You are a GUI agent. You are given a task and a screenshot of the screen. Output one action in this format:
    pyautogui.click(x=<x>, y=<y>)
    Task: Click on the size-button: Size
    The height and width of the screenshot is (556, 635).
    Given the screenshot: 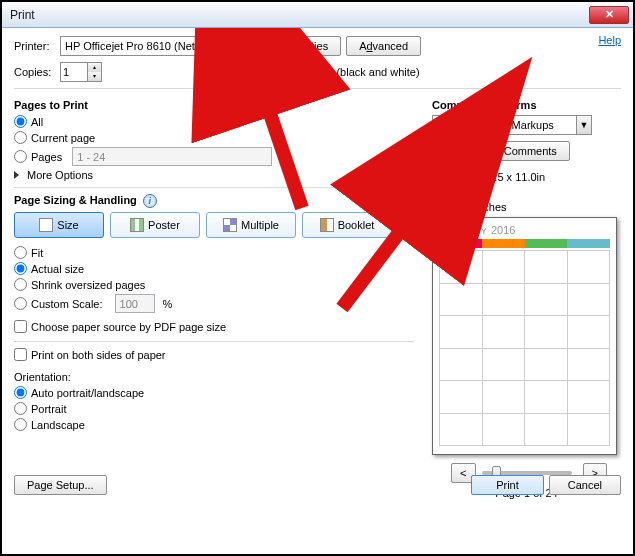 What is the action you would take?
    pyautogui.click(x=59, y=225)
    